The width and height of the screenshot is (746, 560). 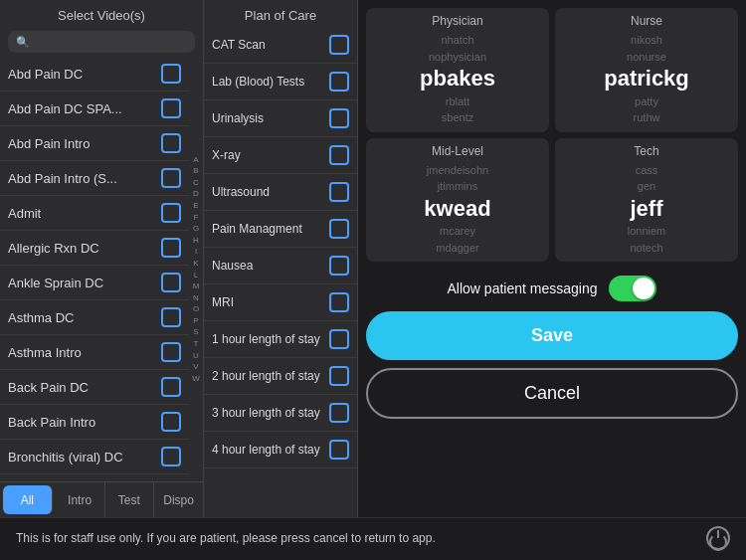 I want to click on role-user: mcarey, so click(x=458, y=231).